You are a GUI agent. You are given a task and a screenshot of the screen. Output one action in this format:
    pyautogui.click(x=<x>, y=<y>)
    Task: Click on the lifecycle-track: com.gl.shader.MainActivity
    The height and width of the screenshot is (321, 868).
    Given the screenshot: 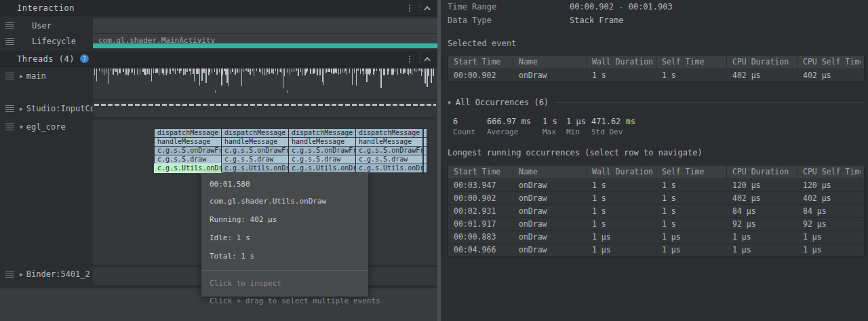 What is the action you would take?
    pyautogui.click(x=265, y=41)
    